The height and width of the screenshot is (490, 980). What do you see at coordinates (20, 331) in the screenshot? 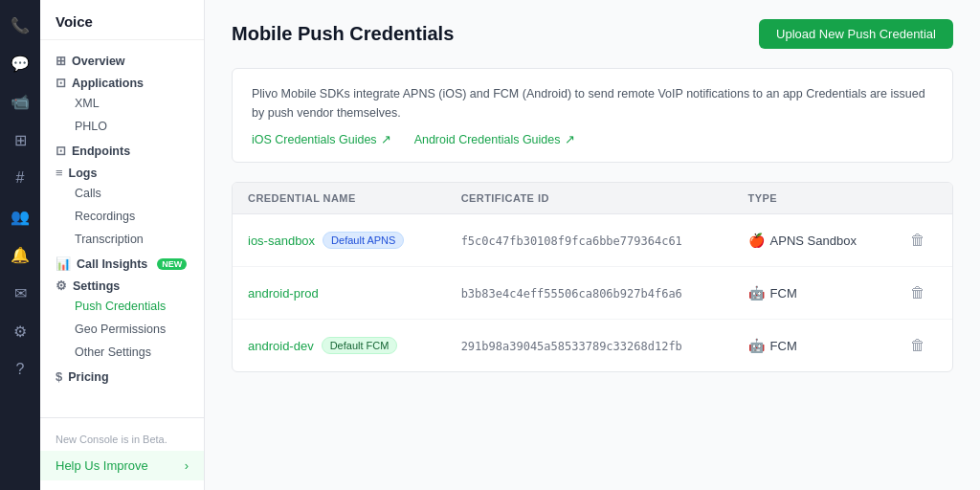
I see `settings-nav-icon: ⚙` at bounding box center [20, 331].